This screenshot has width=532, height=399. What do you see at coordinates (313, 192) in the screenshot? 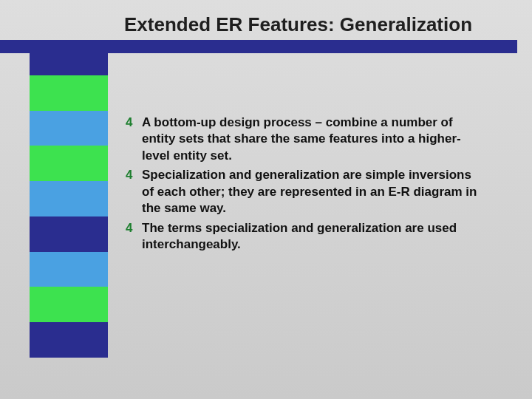
I see `bullet-text: Specialization and generalization are si…` at bounding box center [313, 192].